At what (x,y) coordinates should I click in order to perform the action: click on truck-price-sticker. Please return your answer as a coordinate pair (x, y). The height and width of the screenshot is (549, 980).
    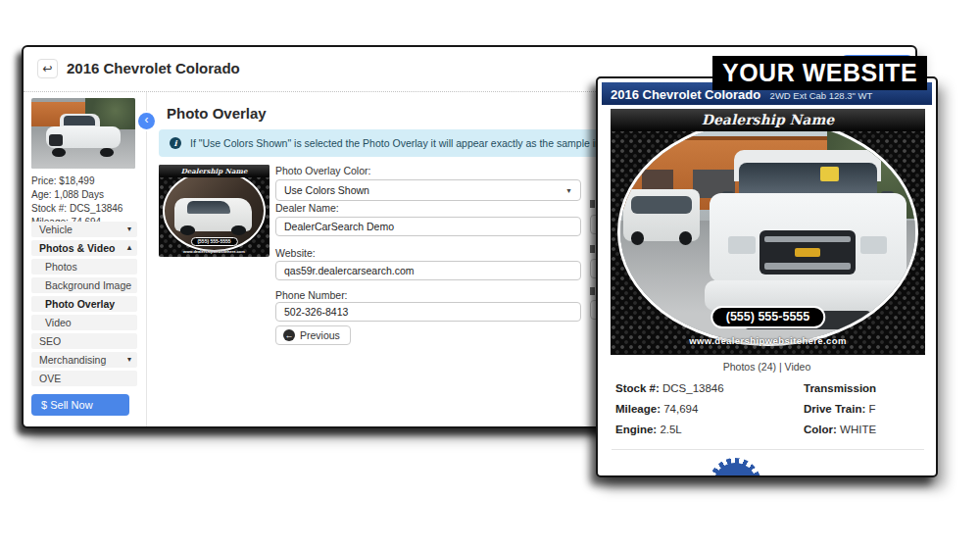
    Looking at the image, I should click on (829, 175).